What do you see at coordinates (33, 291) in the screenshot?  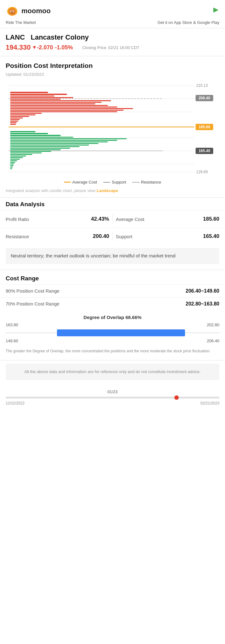 I see `range-90-label: 90% Position Cost Range` at bounding box center [33, 291].